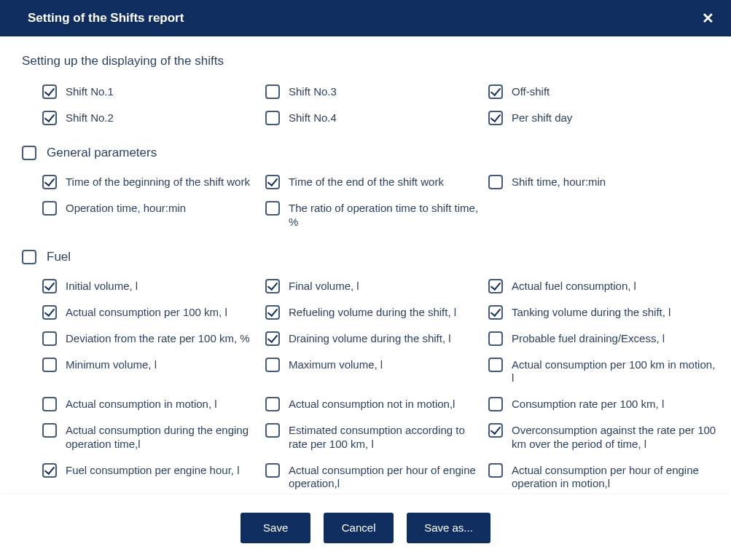 This screenshot has height=560, width=731. I want to click on fuel-rate-100km-checkbox, so click(496, 404).